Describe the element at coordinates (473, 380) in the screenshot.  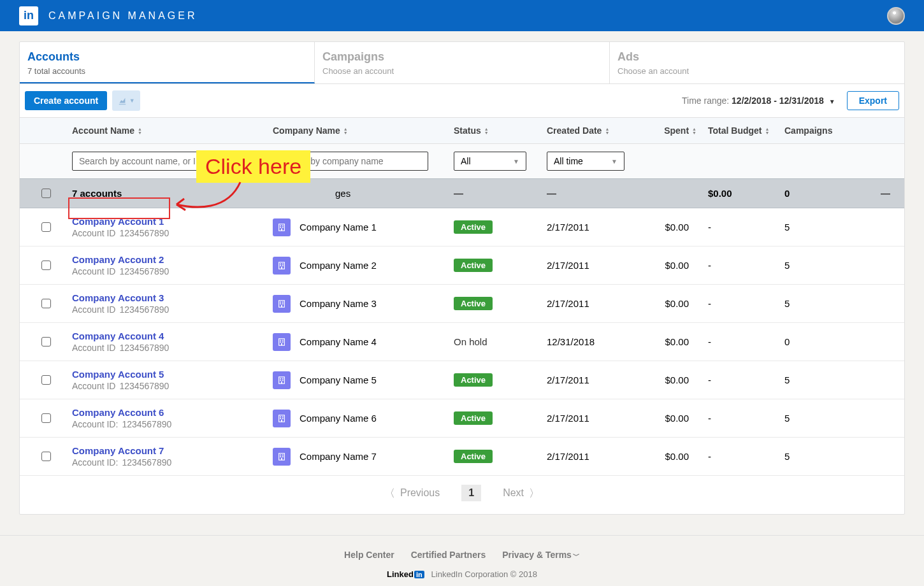
I see `status-badge: Active` at that location.